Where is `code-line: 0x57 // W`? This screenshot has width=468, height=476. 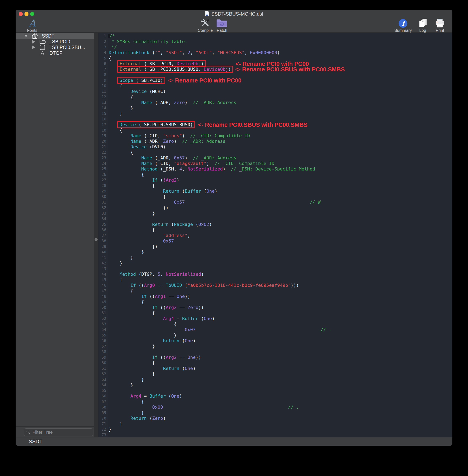 code-line: 0x57 // W is located at coordinates (281, 202).